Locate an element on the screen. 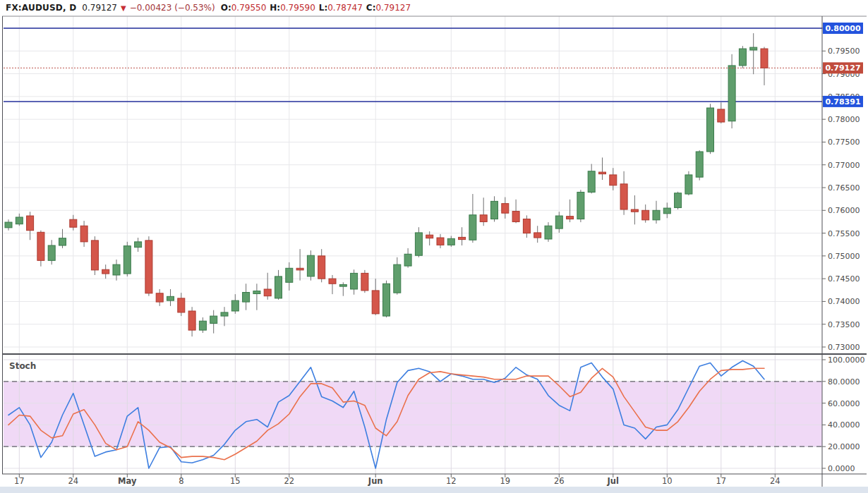 Image resolution: width=868 pixels, height=493 pixels. price-tick-label: 0.77500 is located at coordinates (844, 142).